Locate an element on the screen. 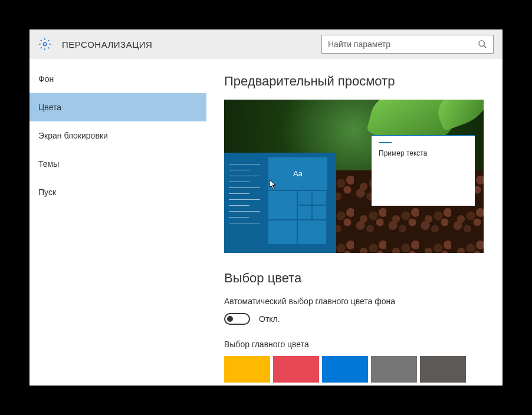  preview-start-tiles: Aa is located at coordinates (302, 203).